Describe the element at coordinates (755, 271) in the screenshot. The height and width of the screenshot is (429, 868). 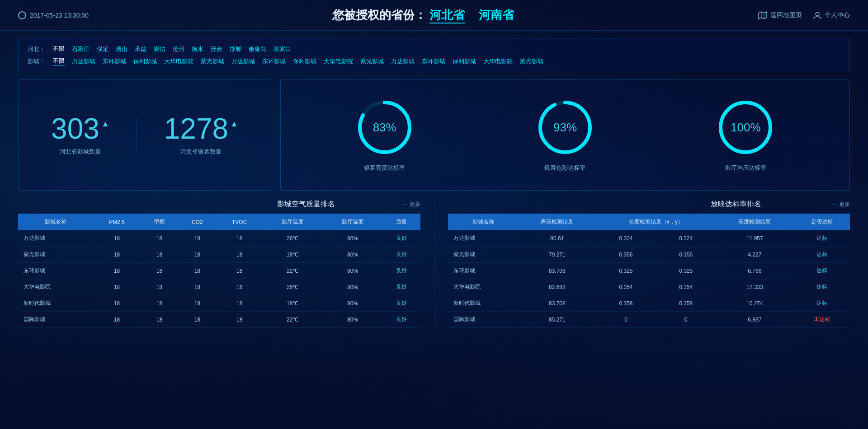
I see `table-cell: 6.766` at that location.